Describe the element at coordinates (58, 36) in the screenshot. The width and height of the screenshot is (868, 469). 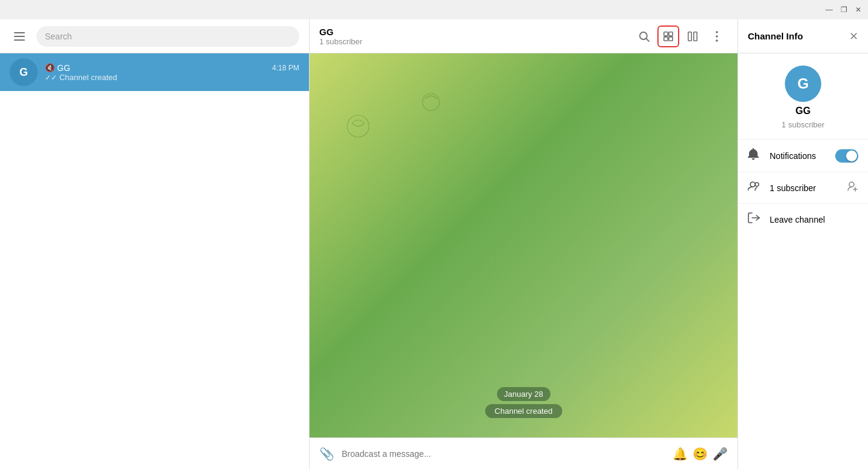
I see `search-placeholder: Search` at that location.